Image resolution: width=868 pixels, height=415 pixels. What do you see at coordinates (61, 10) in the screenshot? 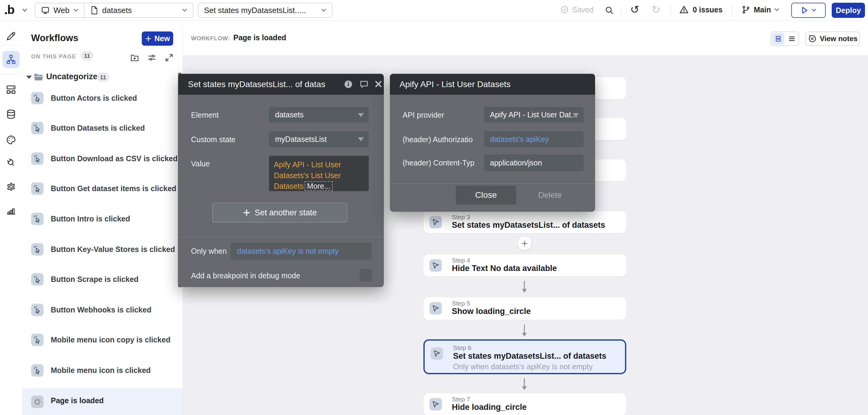
I see `env-label: Web` at bounding box center [61, 10].